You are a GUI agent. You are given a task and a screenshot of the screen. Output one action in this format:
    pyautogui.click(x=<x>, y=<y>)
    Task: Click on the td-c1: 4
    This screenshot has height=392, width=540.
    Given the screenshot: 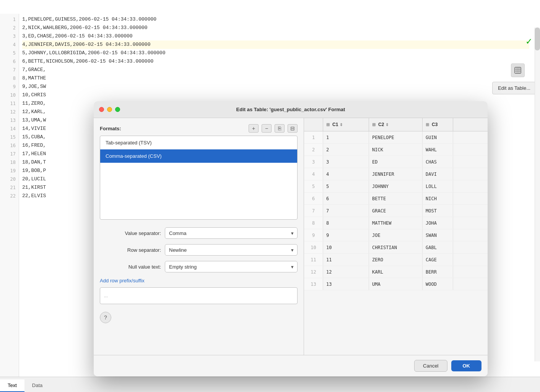 What is the action you would take?
    pyautogui.click(x=346, y=174)
    